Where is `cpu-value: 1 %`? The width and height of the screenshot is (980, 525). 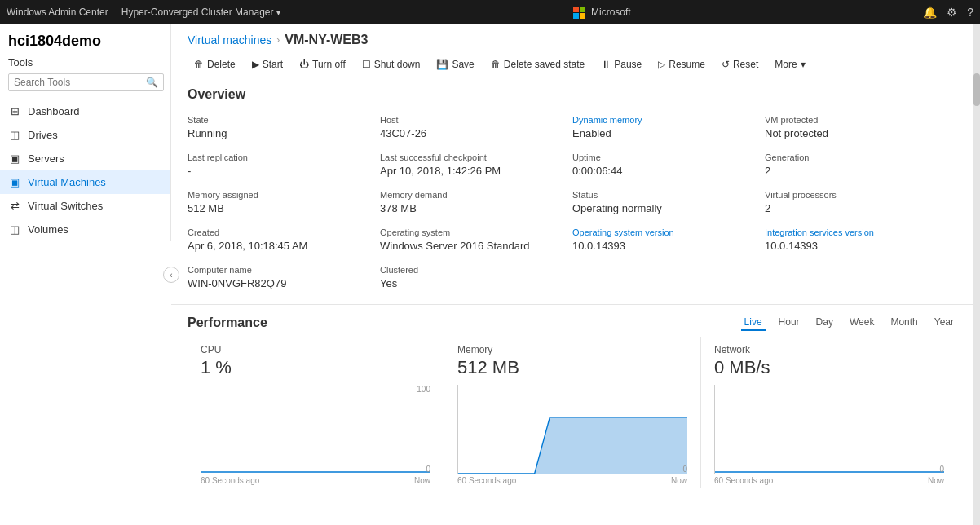
cpu-value: 1 % is located at coordinates (316, 368).